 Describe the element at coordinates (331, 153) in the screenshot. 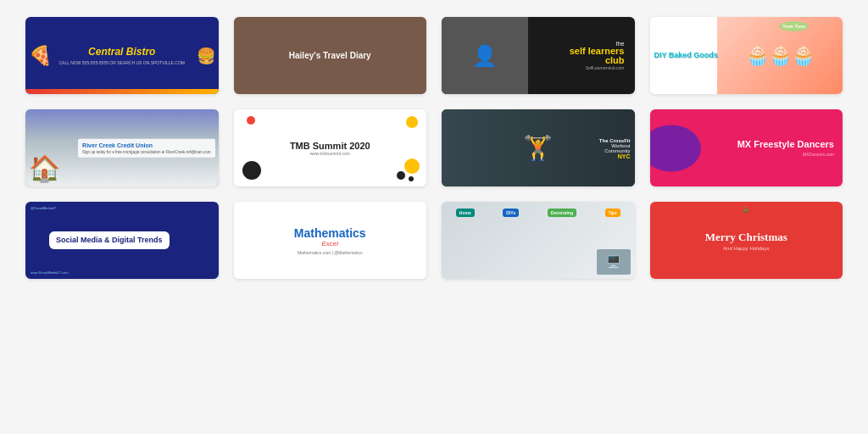

I see `tmb-url: www.tmbsummit.com` at that location.